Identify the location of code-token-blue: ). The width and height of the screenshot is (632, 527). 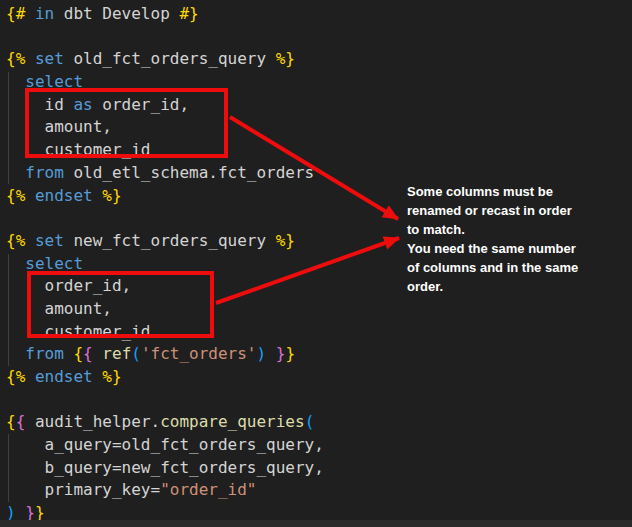
(262, 354).